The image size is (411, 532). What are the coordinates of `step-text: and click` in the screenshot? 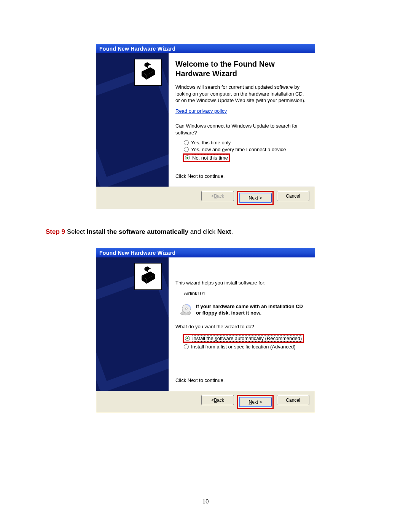 It's located at (203, 232).